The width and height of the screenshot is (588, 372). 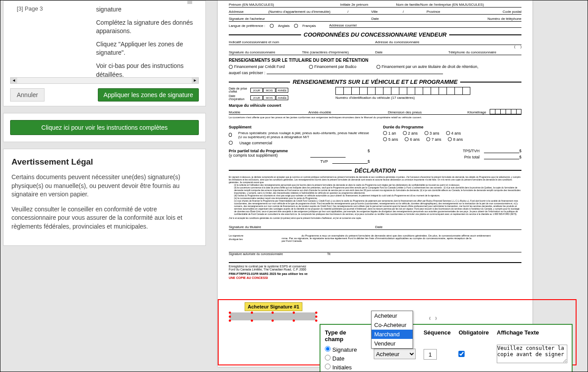 What do you see at coordinates (104, 186) in the screenshot?
I see `legal-paragraph: Certains documents peuvent nécessiter un…` at bounding box center [104, 186].